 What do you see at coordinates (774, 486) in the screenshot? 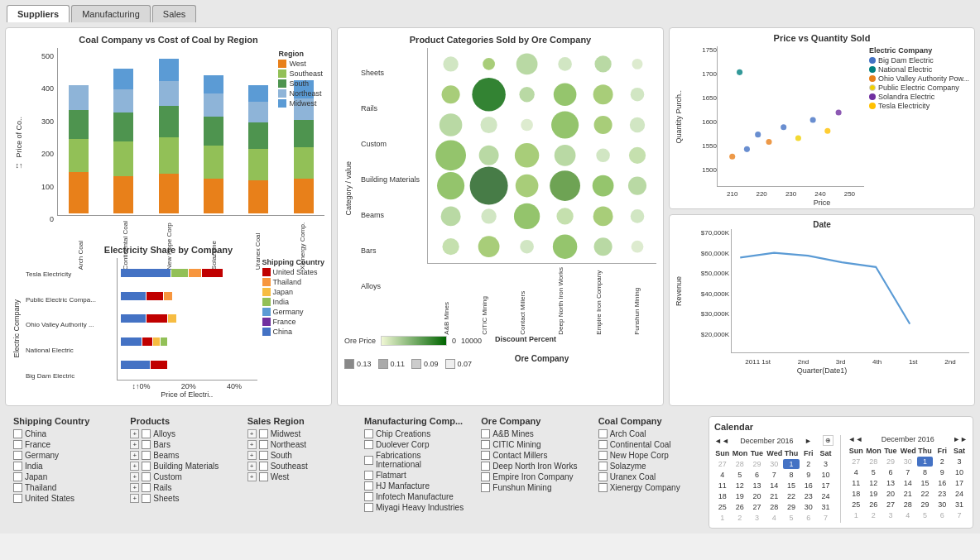
I see `cal-day: 14` at bounding box center [774, 486].